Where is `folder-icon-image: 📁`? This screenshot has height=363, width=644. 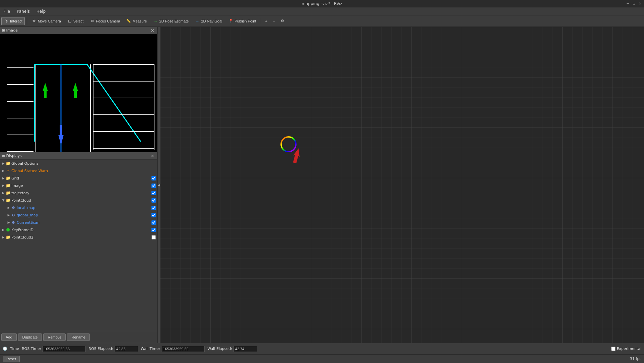
folder-icon-image: 📁 is located at coordinates (8, 186).